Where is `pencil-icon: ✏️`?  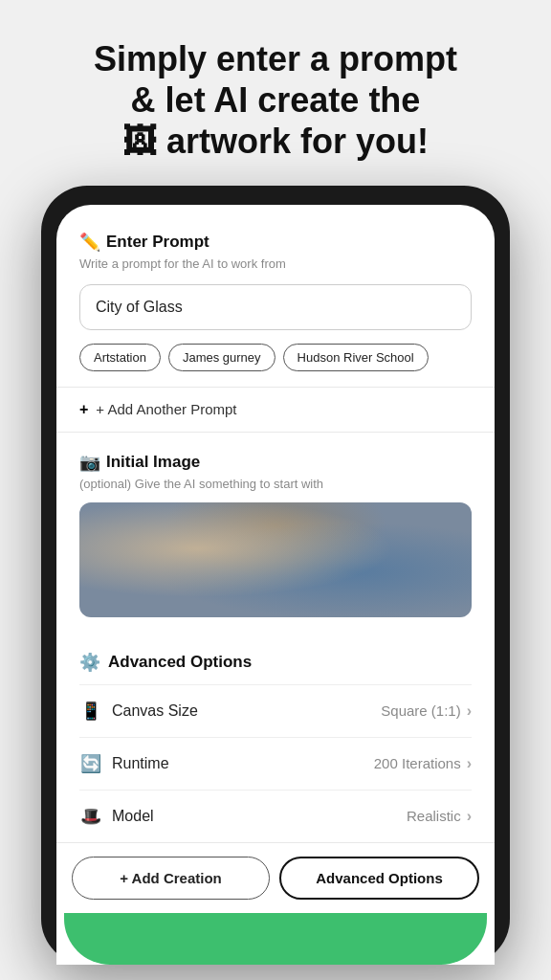
pencil-icon: ✏️ is located at coordinates (90, 242).